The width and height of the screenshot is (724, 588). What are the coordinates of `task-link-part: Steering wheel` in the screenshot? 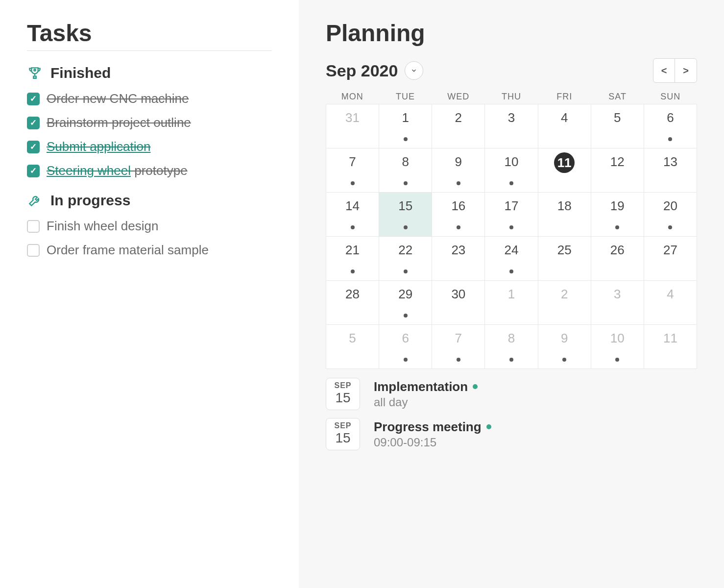 It's located at (89, 171).